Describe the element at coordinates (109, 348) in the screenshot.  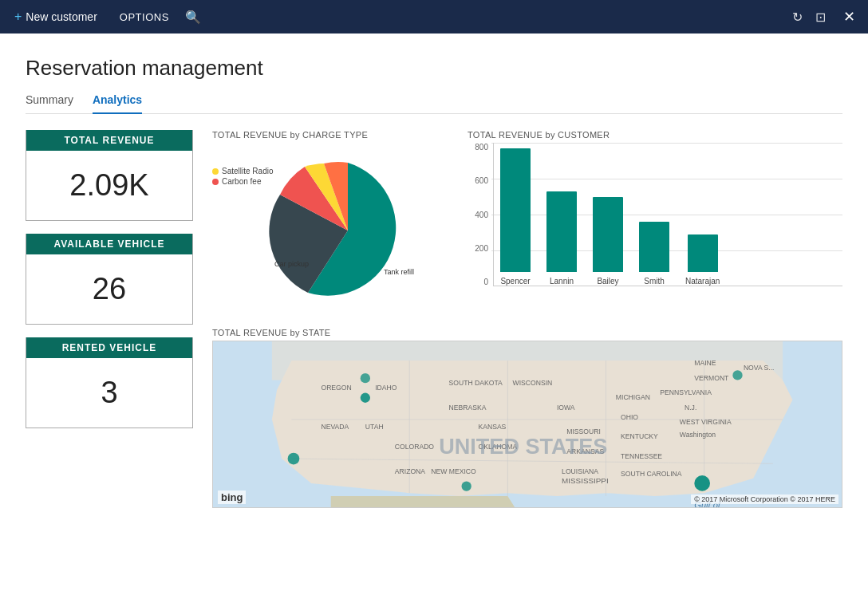
I see `kpi-rented-vehicle-header: RENTED VEHICLE` at that location.